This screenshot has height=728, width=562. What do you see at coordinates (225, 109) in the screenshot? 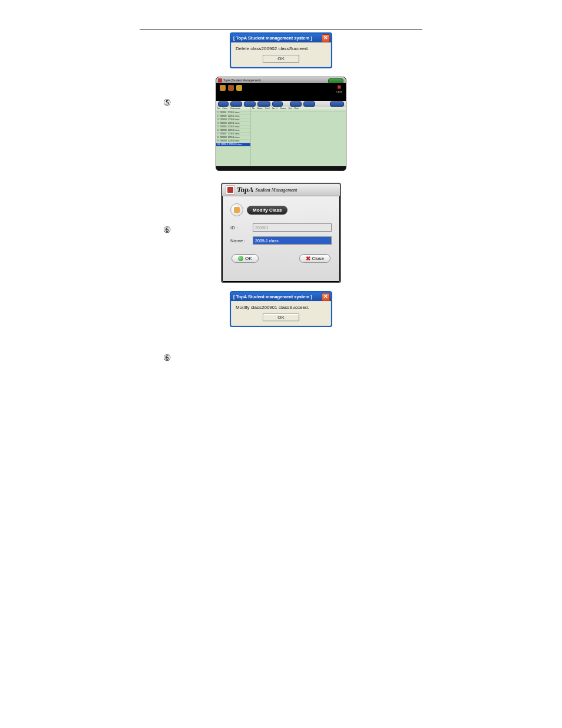
I see `col-class: Class` at bounding box center [225, 109].